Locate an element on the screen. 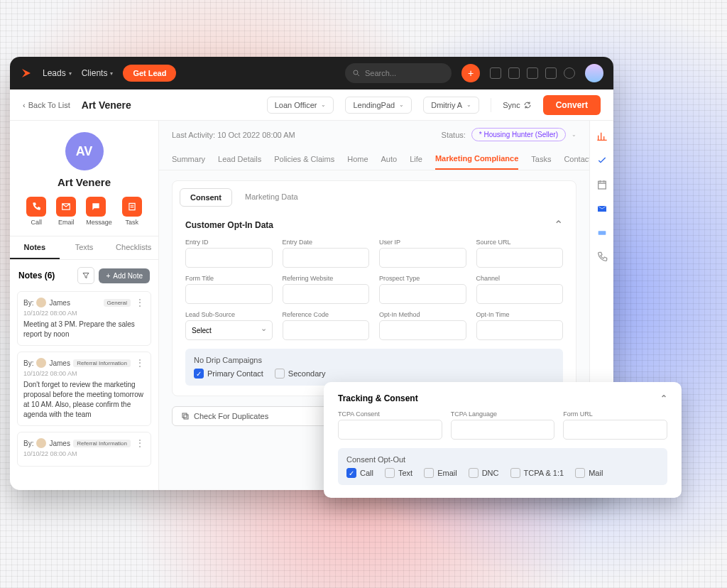 The image size is (727, 588). optout-checkbox: Mail is located at coordinates (589, 473).